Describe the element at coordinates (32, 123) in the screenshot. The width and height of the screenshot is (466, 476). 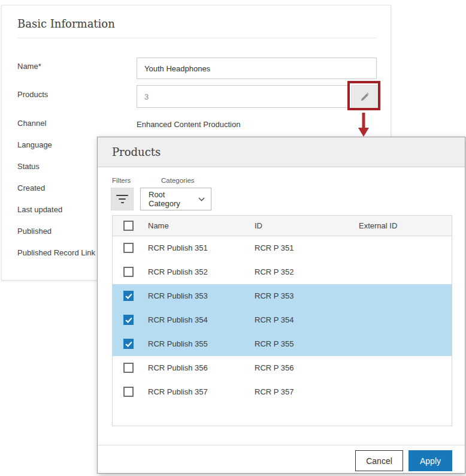
I see `field-label: Channel` at that location.